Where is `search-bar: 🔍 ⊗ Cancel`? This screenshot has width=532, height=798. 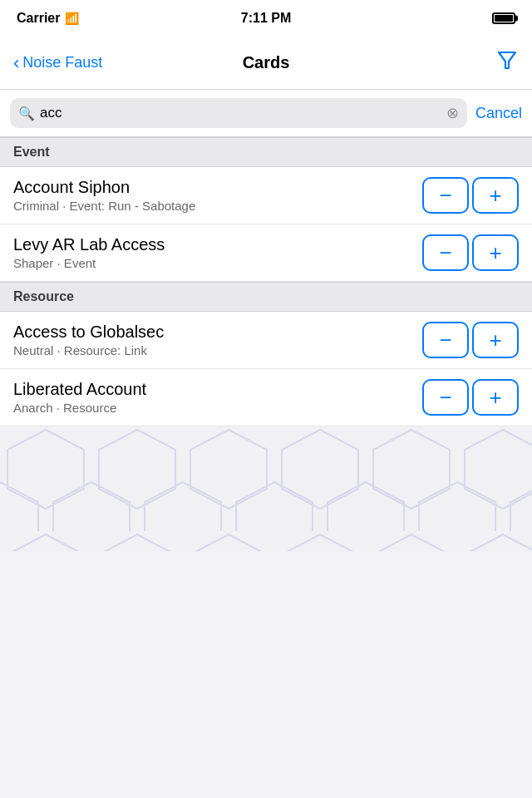 search-bar: 🔍 ⊗ Cancel is located at coordinates (266, 113).